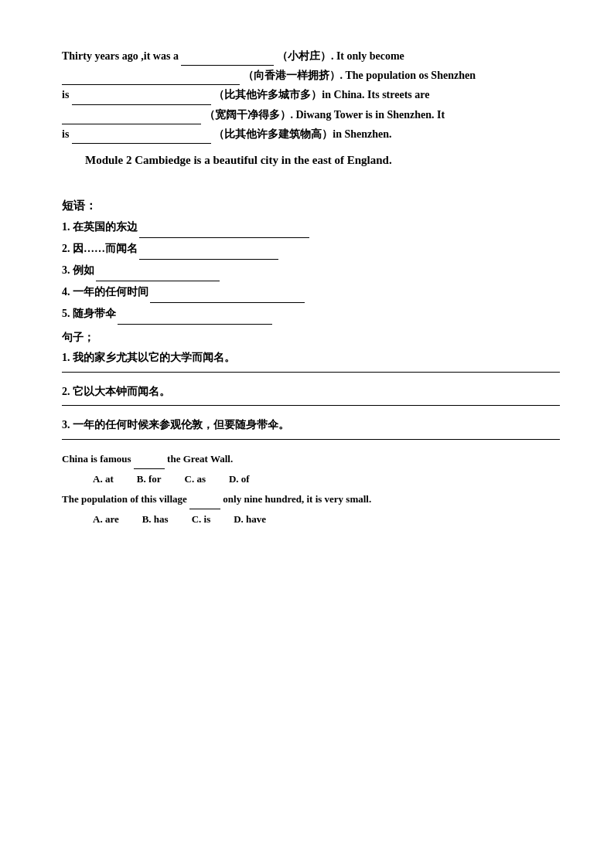 Image resolution: width=614 pixels, height=868 pixels. Describe the element at coordinates (106, 519) in the screenshot. I see `mcq-q2-option-a: A. are` at that location.